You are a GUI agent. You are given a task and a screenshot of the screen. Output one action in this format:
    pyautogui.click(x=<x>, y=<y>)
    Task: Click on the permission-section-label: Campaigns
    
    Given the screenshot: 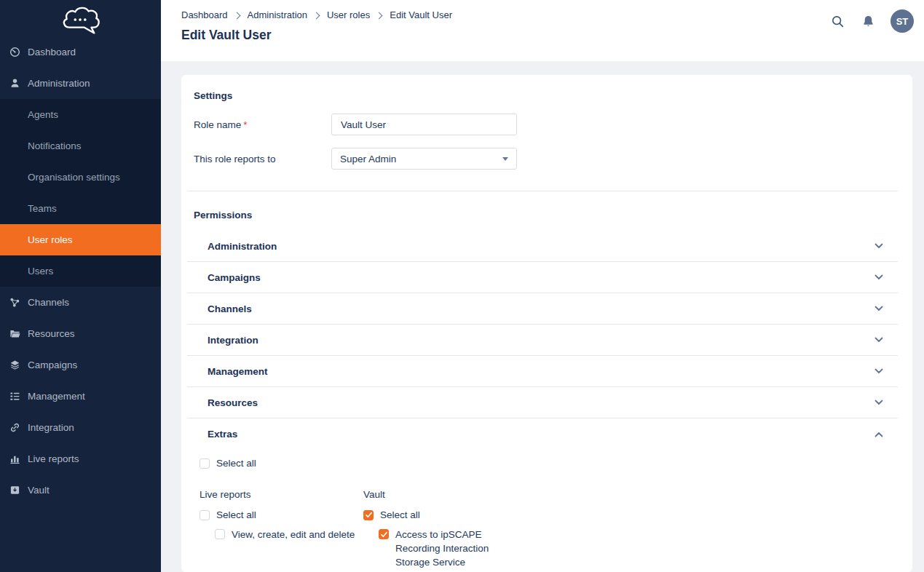 What is the action you would take?
    pyautogui.click(x=234, y=278)
    